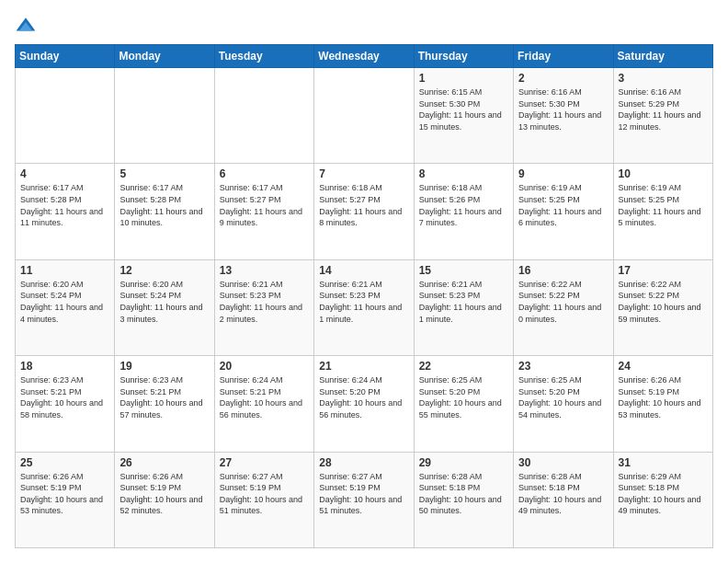 This screenshot has height=563, width=728. I want to click on day-info: Sunrise: 6:27 AM Sunset: 5:19 PM Dayligh…, so click(265, 494).